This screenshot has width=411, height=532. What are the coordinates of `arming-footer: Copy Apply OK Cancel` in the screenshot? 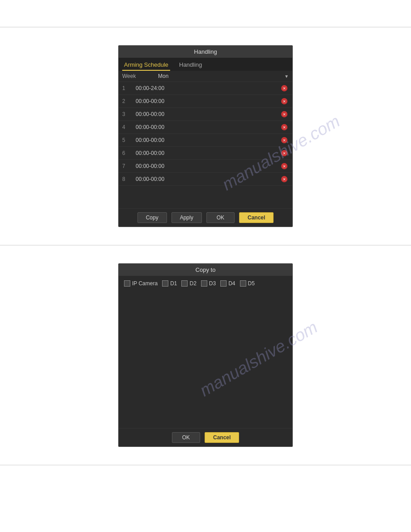 It's located at (206, 218).